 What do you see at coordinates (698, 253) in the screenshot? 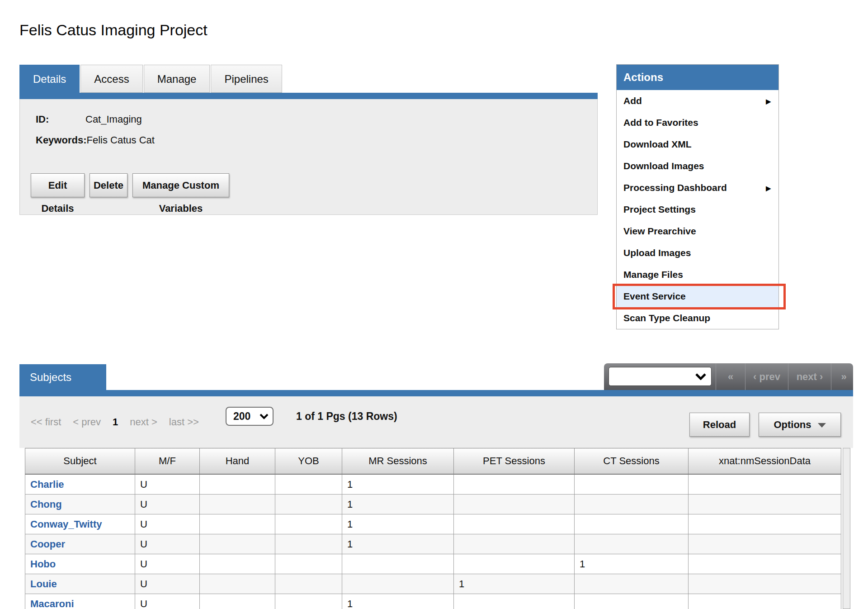
I see `action-item-upload-images: Upload Images` at bounding box center [698, 253].